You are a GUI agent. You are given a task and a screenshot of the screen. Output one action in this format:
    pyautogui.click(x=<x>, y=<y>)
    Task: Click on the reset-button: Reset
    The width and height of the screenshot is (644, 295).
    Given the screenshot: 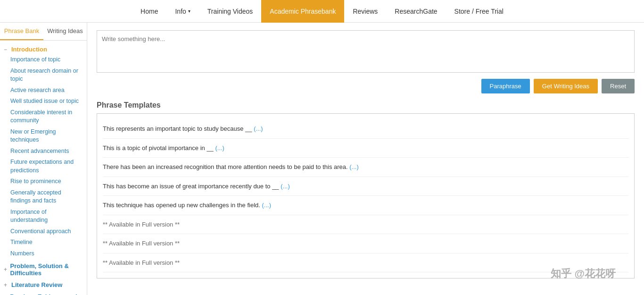 What is the action you would take?
    pyautogui.click(x=618, y=86)
    